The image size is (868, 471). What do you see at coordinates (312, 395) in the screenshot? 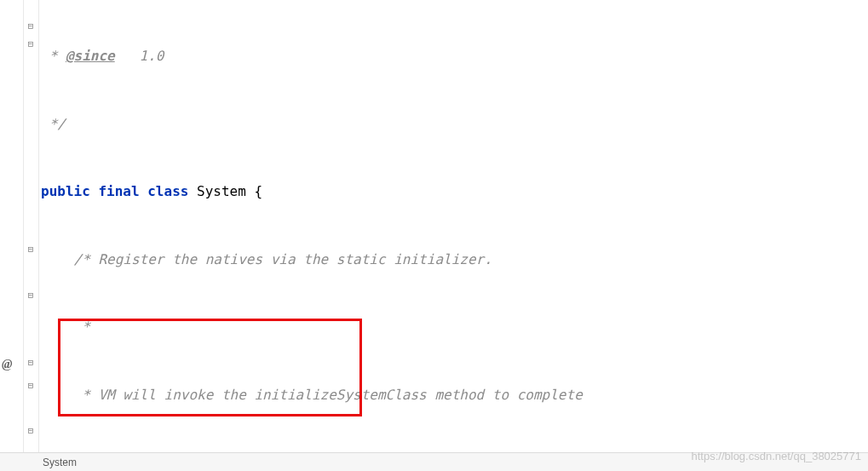
I see `comment-text: * VM will invoke the initializeSystemCla…` at bounding box center [312, 395].